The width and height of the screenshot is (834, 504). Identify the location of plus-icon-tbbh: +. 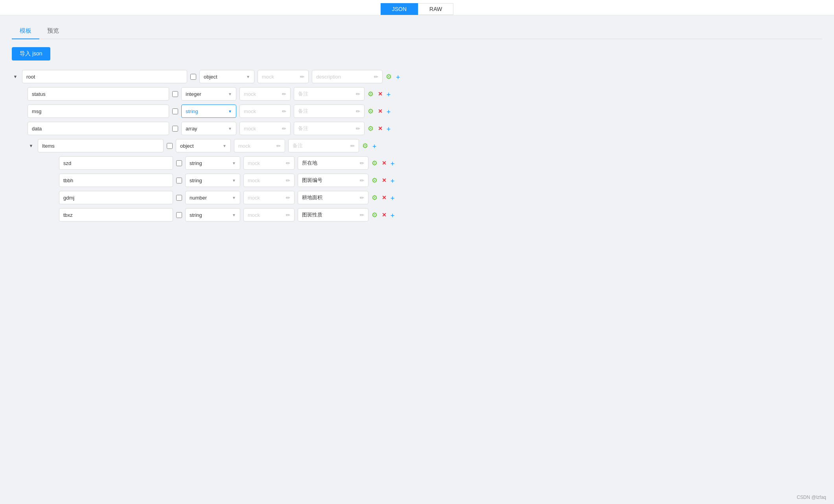
(394, 180).